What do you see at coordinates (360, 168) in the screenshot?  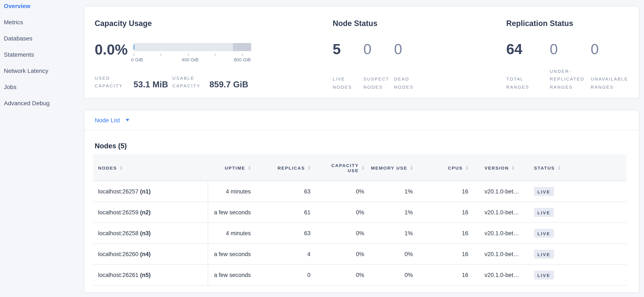 I see `table-header-row: NODES UPTIME REPLICAS CAPACITY USE MEMOR…` at bounding box center [360, 168].